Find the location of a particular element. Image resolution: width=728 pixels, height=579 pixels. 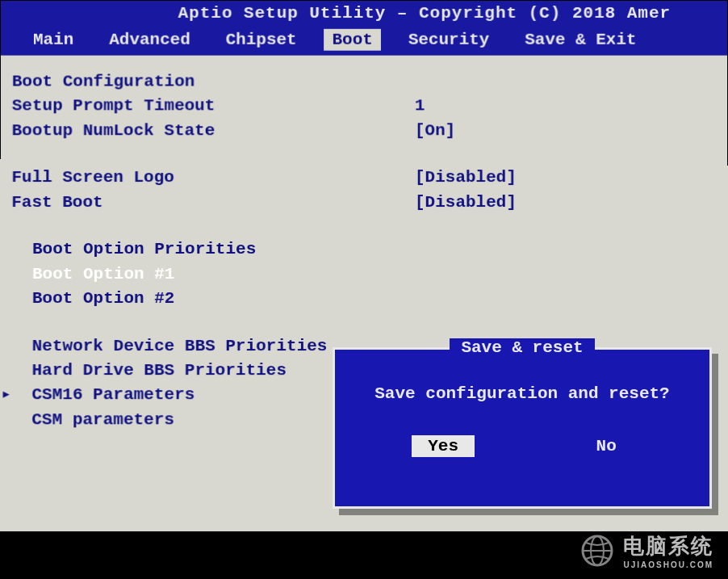

tab-advanced: Advanced is located at coordinates (150, 40).